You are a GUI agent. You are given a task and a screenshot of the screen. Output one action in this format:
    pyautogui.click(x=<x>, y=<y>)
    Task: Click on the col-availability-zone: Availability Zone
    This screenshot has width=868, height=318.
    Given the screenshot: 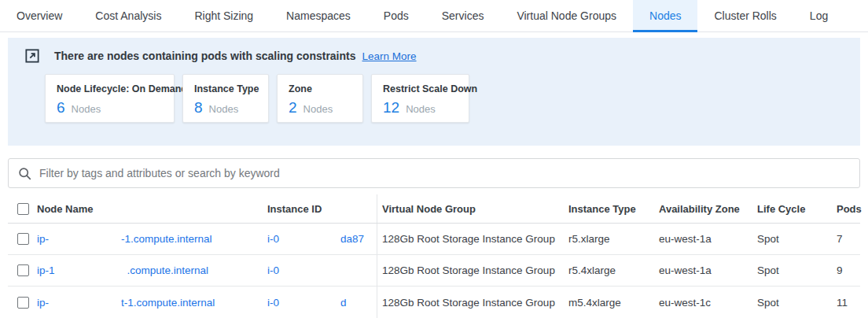 What is the action you would take?
    pyautogui.click(x=708, y=209)
    